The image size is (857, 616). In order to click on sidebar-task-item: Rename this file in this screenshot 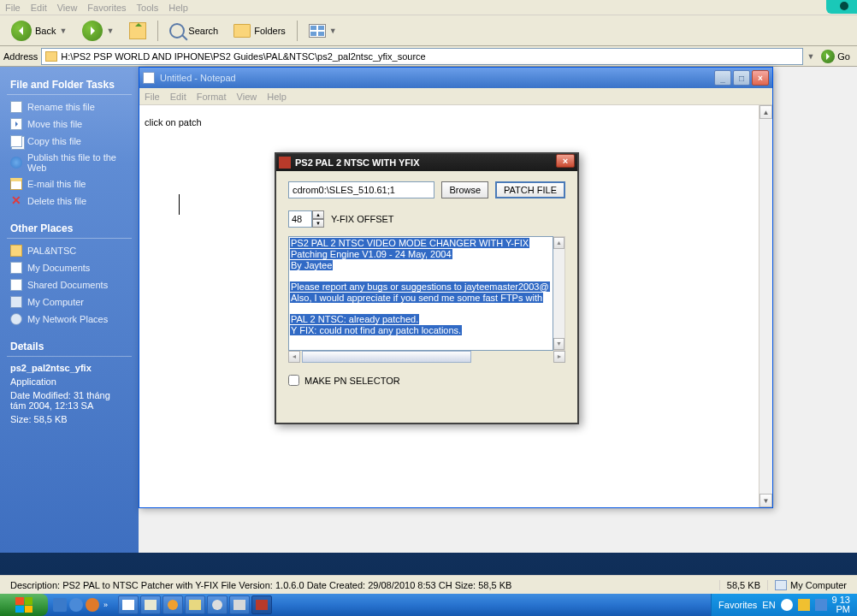, I will do `click(69, 107)`.